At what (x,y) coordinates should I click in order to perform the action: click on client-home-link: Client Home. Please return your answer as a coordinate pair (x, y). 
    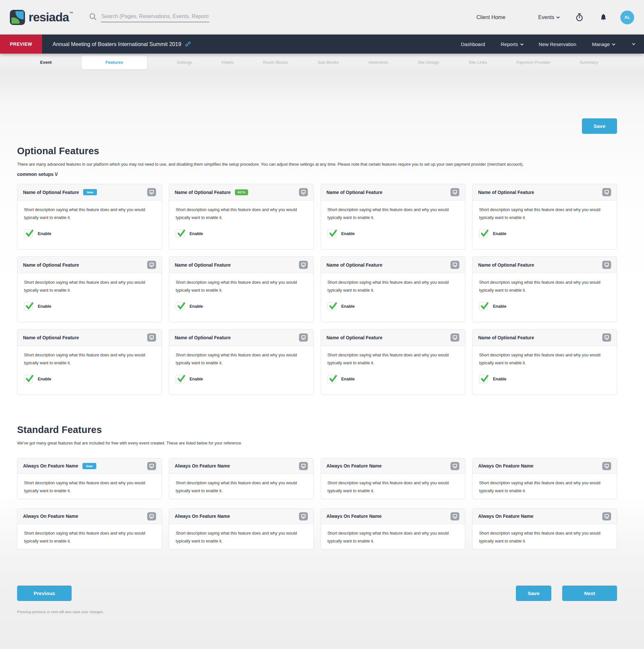
    Looking at the image, I should click on (491, 17).